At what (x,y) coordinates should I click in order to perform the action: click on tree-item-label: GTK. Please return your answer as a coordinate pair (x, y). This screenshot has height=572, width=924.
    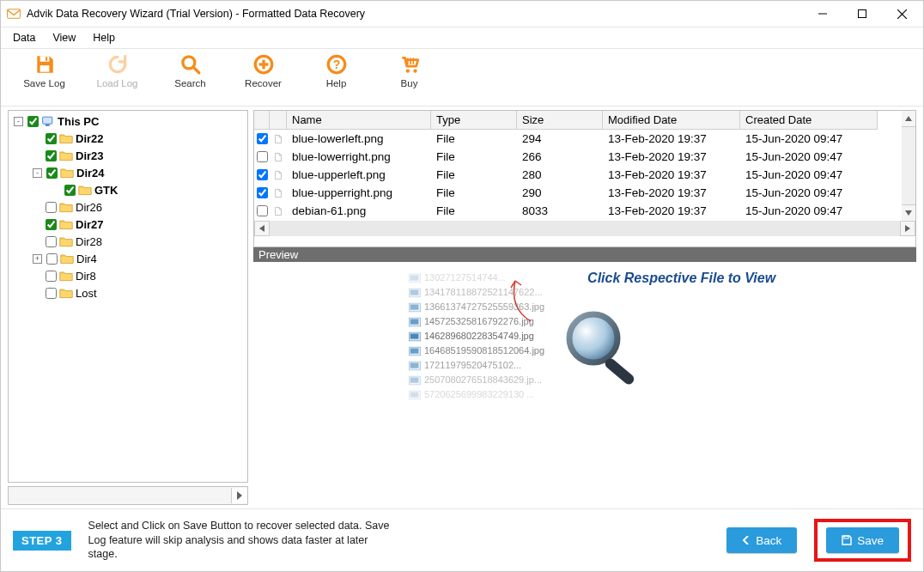
    Looking at the image, I should click on (106, 191).